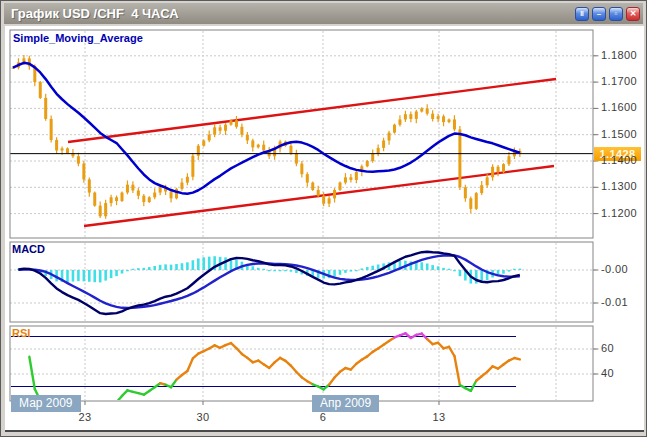  Describe the element at coordinates (28, 249) in the screenshot. I see `macd-indicator-label: MACD` at that location.